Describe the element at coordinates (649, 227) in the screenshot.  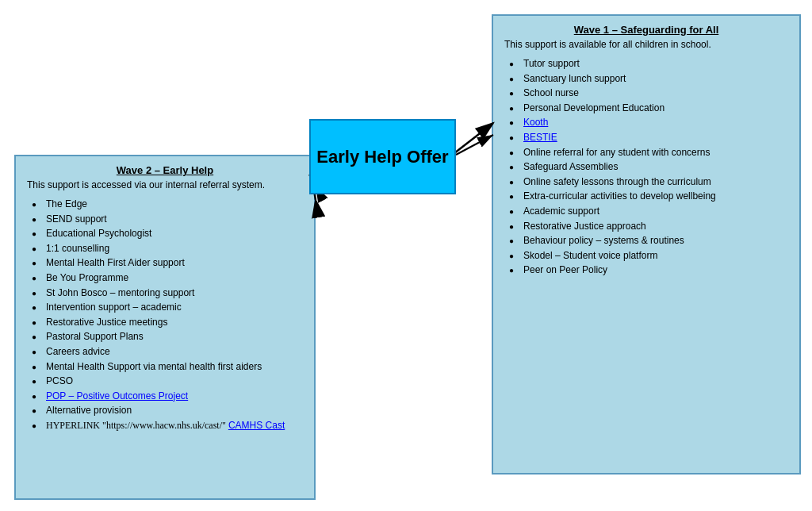
I see `list-item: Restorative Justice approach` at that location.